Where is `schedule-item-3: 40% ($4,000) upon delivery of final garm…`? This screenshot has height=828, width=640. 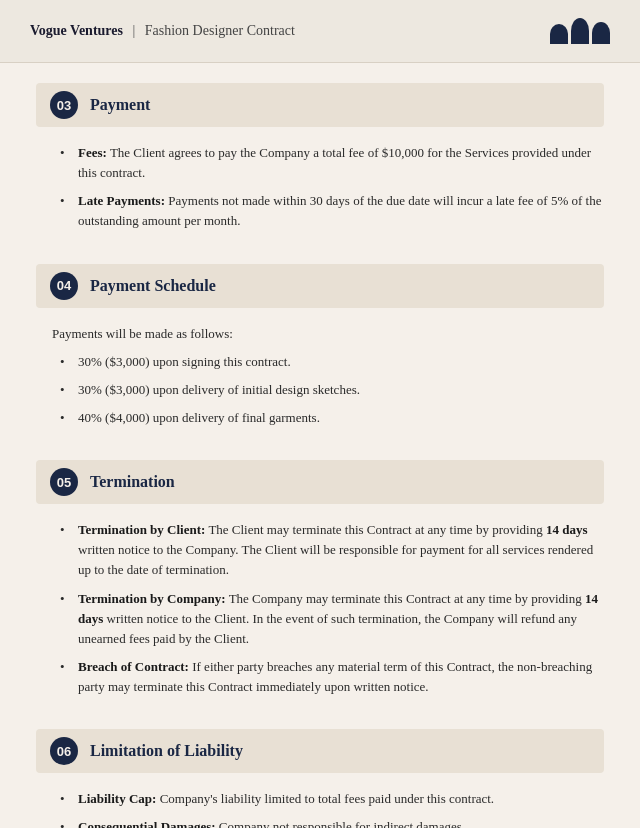
schedule-item-3: 40% ($4,000) upon delivery of final garm… is located at coordinates (199, 418).